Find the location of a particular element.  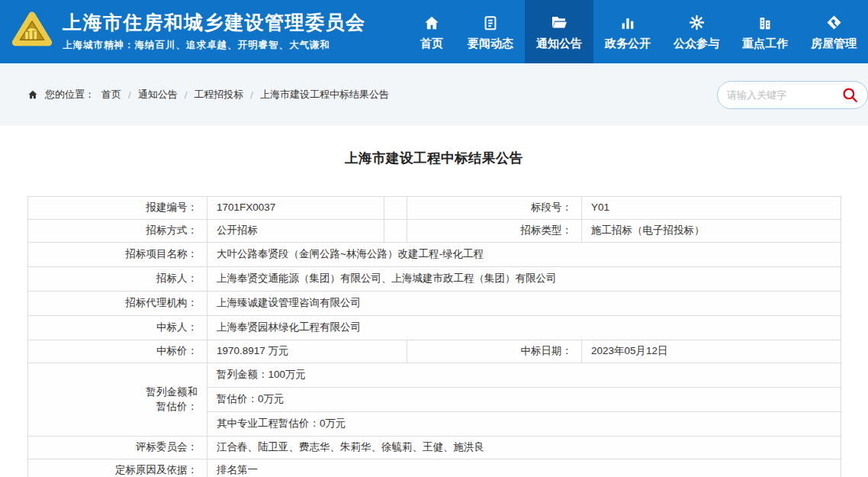

breadcrumb-item-bidding: 工程招投标 is located at coordinates (218, 95).